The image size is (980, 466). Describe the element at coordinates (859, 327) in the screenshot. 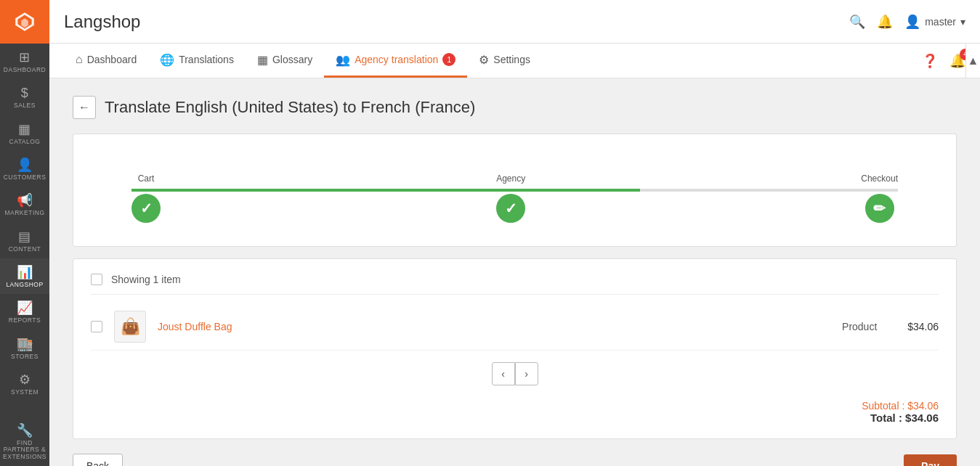

I see `item-type: Product` at that location.